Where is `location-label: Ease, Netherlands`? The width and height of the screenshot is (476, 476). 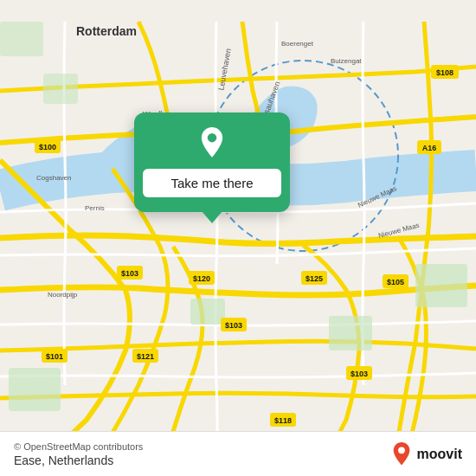
location-label: Ease, Netherlands is located at coordinates (78, 460).